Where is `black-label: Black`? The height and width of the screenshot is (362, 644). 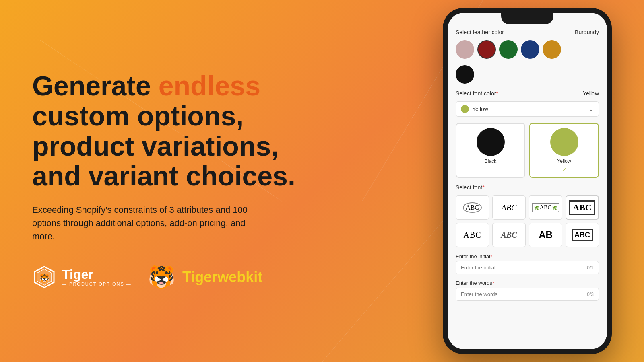 black-label: Black is located at coordinates (490, 161).